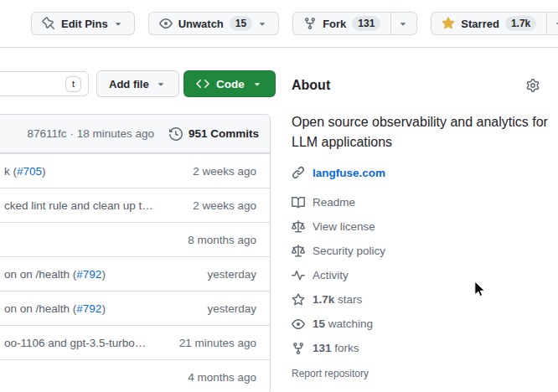 Image resolution: width=558 pixels, height=392 pixels. What do you see at coordinates (425, 300) in the screenshot?
I see `stars-link: 1.7k stars` at bounding box center [425, 300].